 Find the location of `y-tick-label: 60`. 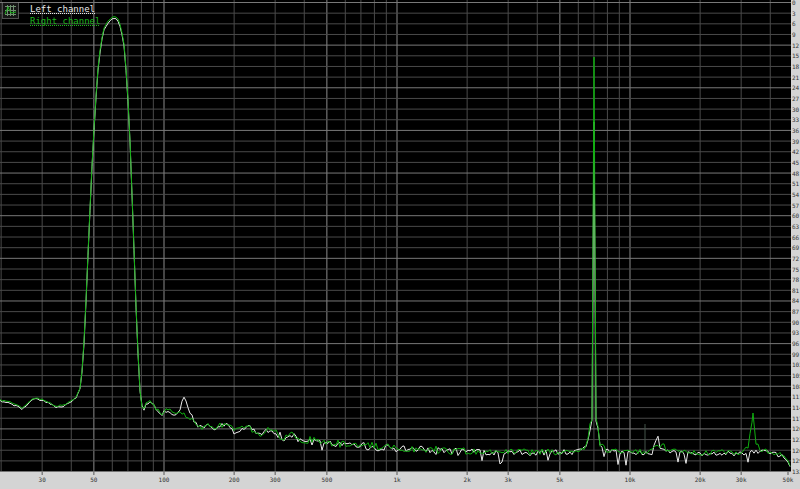

y-tick-label: 60 is located at coordinates (796, 216).